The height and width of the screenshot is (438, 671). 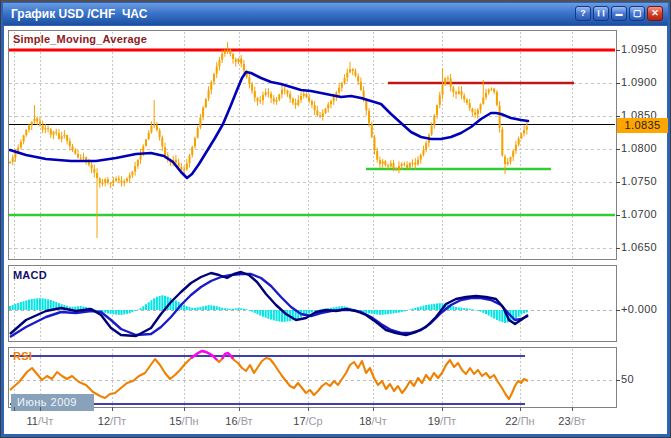 I want to click on macd-panel-label: MACD, so click(x=30, y=275).